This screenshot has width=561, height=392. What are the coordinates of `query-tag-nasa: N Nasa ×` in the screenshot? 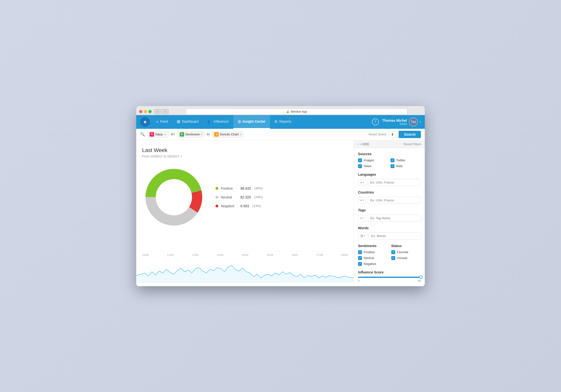 It's located at (158, 134).